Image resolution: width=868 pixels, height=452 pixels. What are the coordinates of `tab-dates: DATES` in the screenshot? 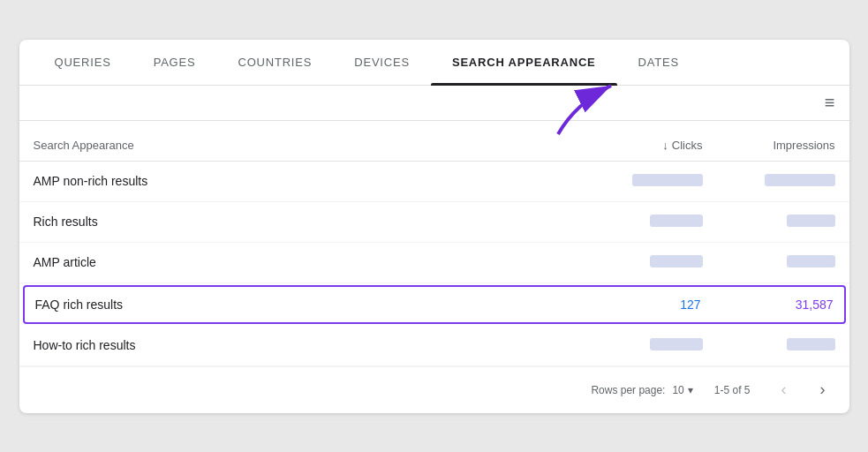 It's located at (659, 62).